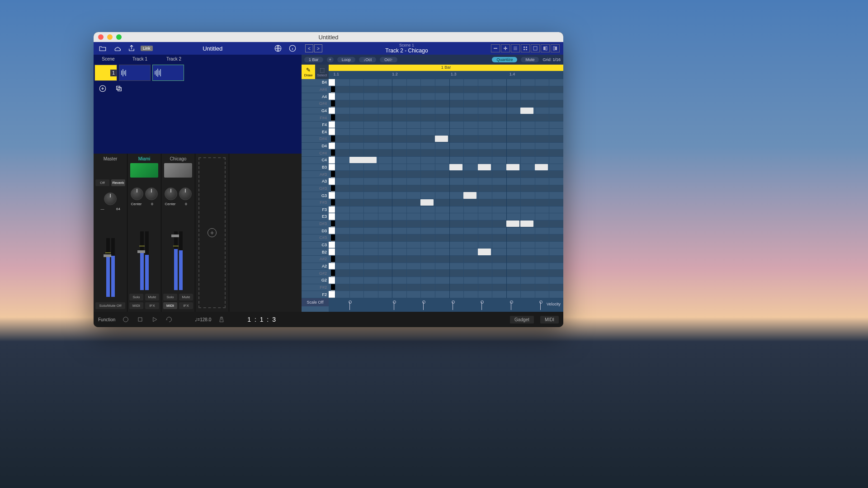  Describe the element at coordinates (315, 252) in the screenshot. I see `piano-key-B2: B2` at that location.